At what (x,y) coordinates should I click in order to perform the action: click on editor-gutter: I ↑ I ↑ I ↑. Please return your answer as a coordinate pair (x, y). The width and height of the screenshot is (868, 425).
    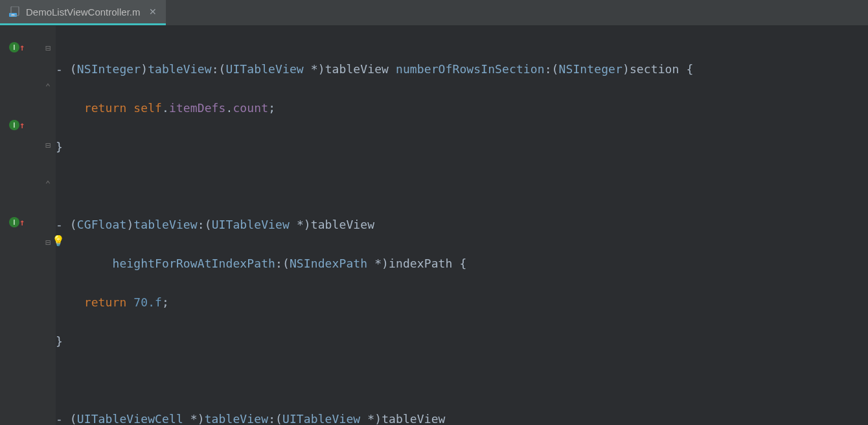
    Looking at the image, I should click on (20, 225).